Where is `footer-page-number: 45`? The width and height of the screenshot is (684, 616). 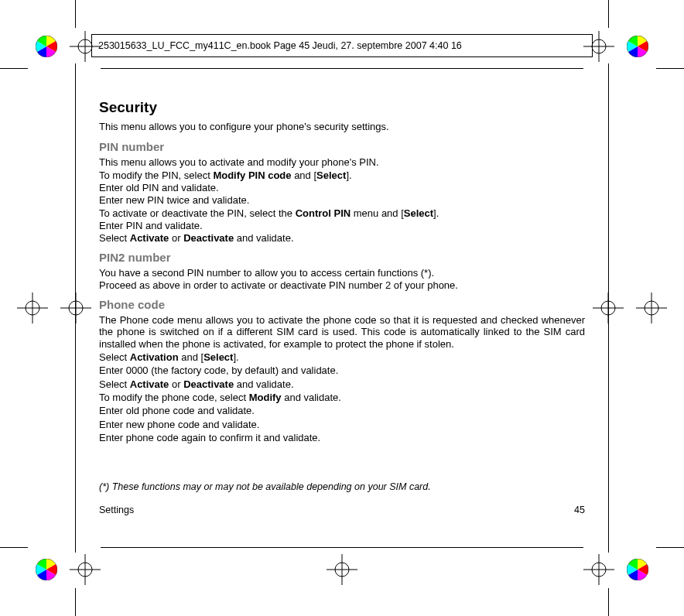
footer-page-number: 45 is located at coordinates (580, 510).